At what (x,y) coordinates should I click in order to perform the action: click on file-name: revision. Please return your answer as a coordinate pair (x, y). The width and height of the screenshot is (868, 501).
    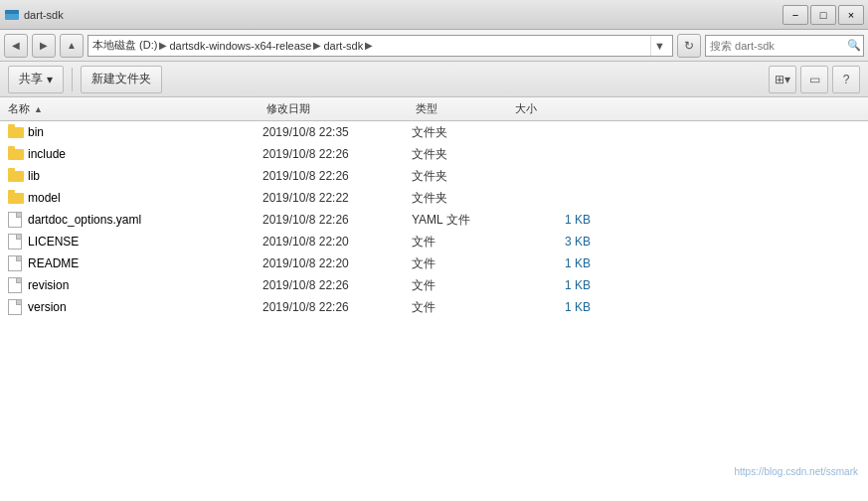
    Looking at the image, I should click on (145, 285).